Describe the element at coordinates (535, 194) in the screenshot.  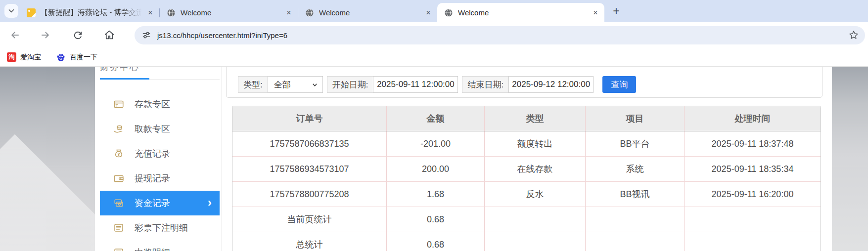
I see `cell-type: 反水` at that location.